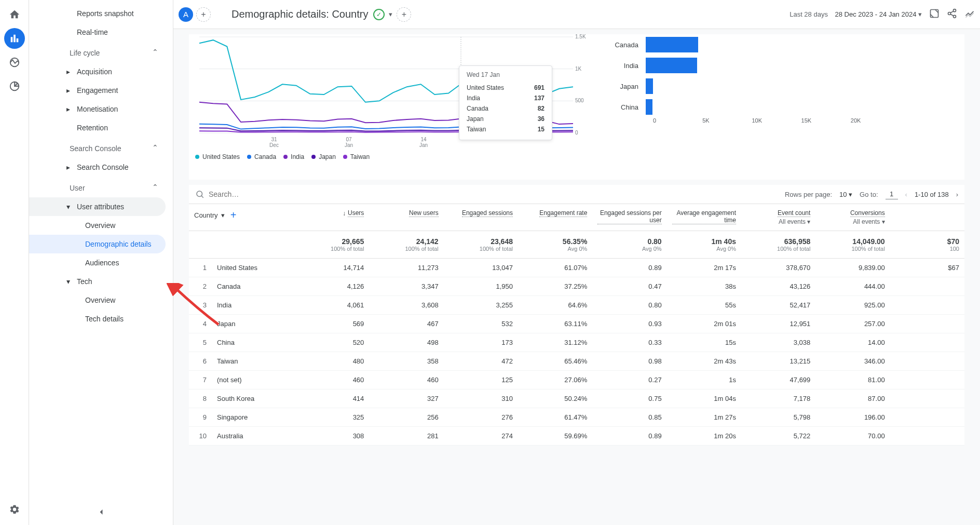 This screenshot has width=980, height=525. What do you see at coordinates (704, 361) in the screenshot?
I see `table-cell: 2m 43s` at bounding box center [704, 361].